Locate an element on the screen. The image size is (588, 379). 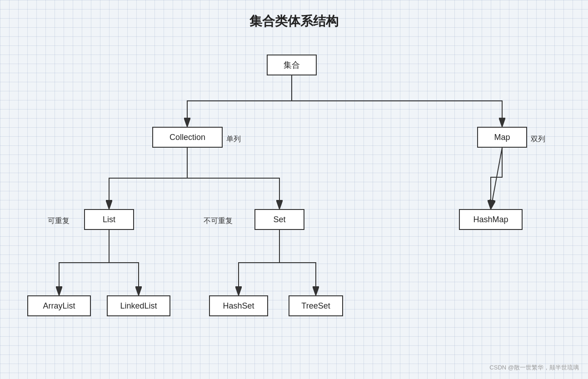
label-repeatable: 可重复 is located at coordinates (59, 221).